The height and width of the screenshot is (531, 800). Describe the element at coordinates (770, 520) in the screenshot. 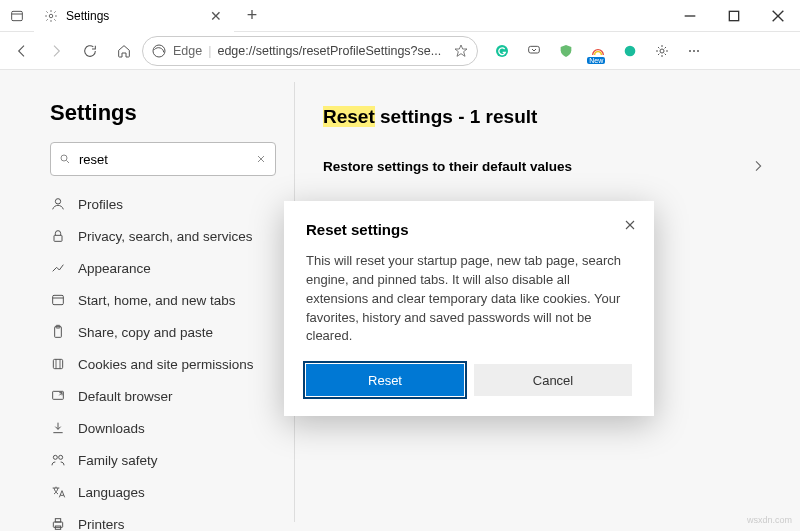

I see `watermark: wsxdn.com` at that location.